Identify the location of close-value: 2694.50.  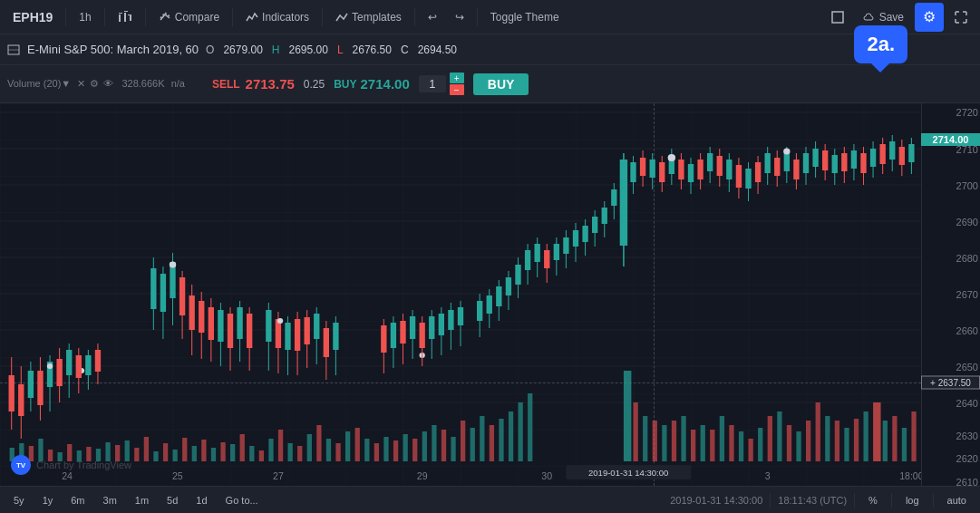
(437, 50).